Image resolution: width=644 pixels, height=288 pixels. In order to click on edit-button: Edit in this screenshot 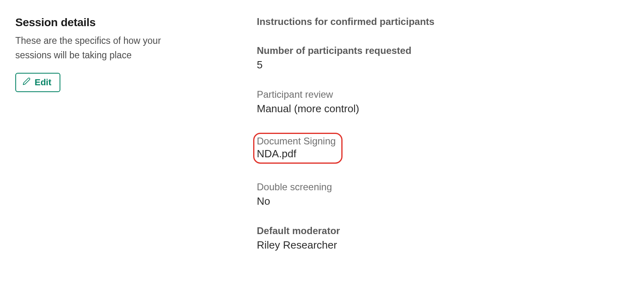, I will do `click(38, 82)`.